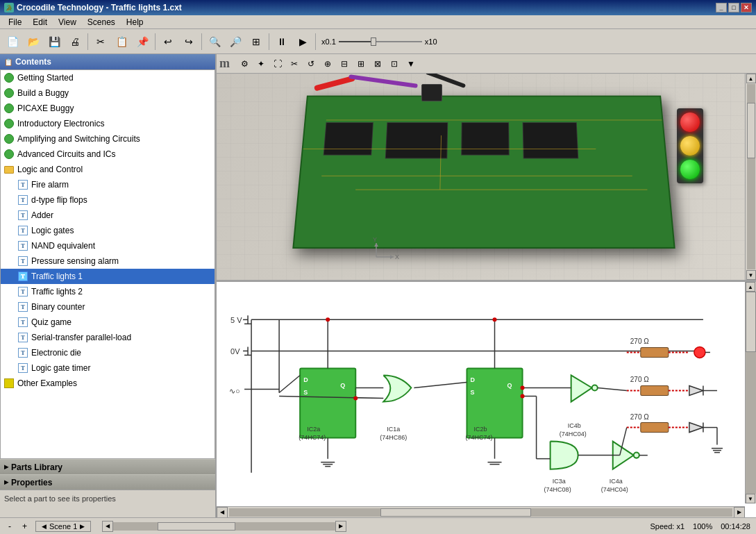 This screenshot has height=534, width=756. I want to click on scroll-track, so click(751, 176).